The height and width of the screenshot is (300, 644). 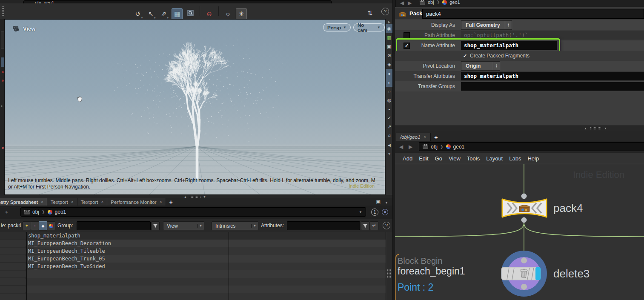 I want to click on vector-icon: ↗, so click(x=389, y=127).